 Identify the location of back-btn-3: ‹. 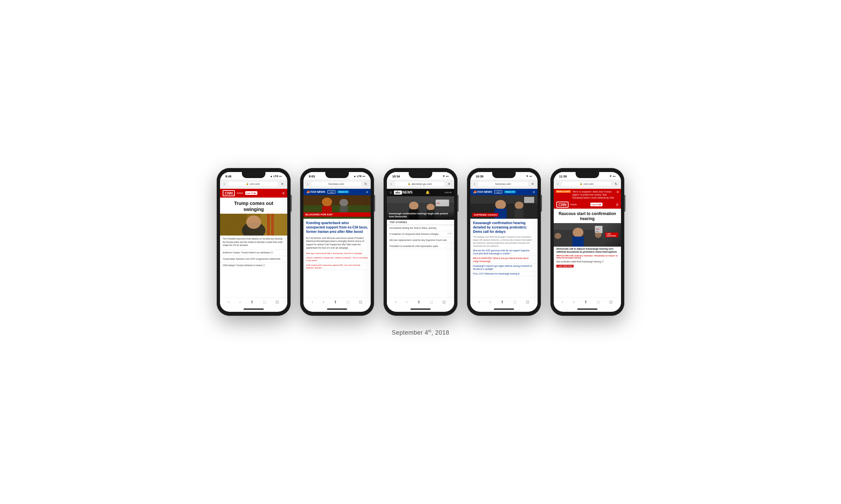
(391, 184).